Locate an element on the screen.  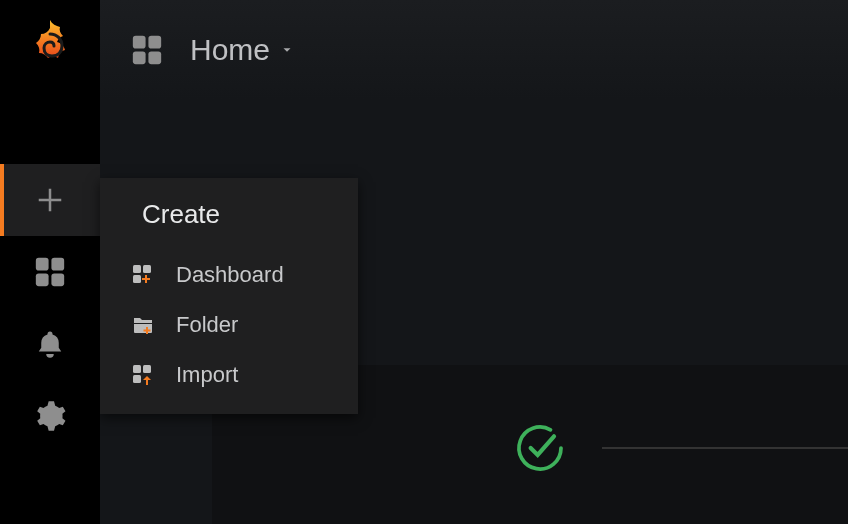
create-submenu-title: Create is located at coordinates (229, 214).